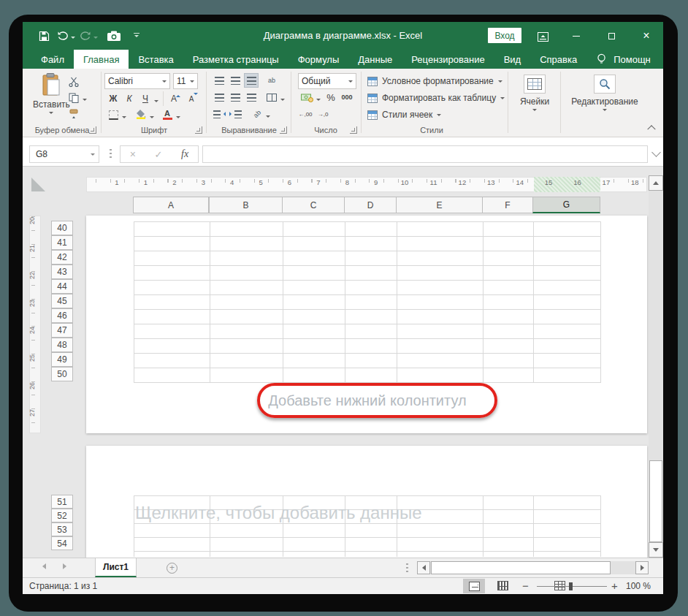 Image resolution: width=688 pixels, height=616 pixels. I want to click on row-header: 47, so click(62, 330).